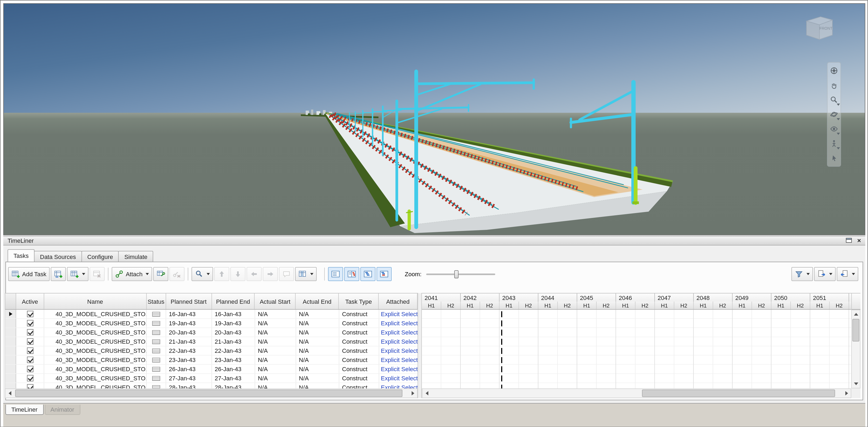  I want to click on column-header-status: Status, so click(156, 301).